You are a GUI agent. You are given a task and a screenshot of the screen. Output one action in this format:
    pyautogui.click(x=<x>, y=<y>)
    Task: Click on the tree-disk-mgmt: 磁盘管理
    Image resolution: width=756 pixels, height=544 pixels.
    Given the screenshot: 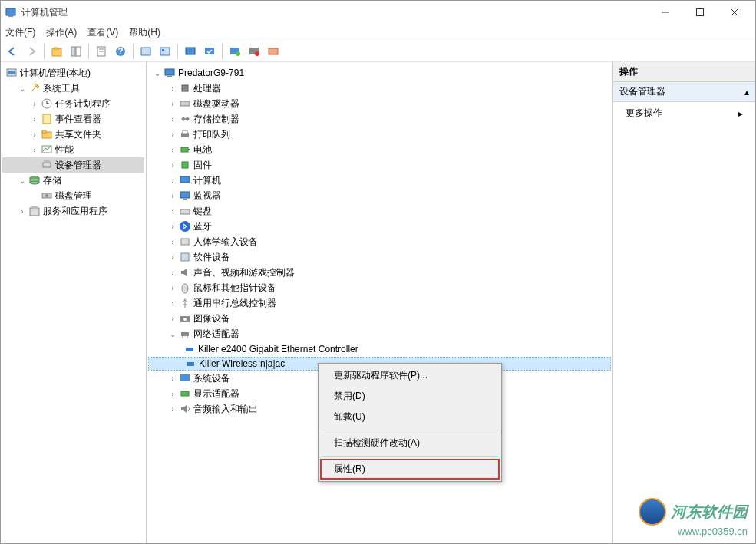 What is the action you would take?
    pyautogui.click(x=74, y=196)
    